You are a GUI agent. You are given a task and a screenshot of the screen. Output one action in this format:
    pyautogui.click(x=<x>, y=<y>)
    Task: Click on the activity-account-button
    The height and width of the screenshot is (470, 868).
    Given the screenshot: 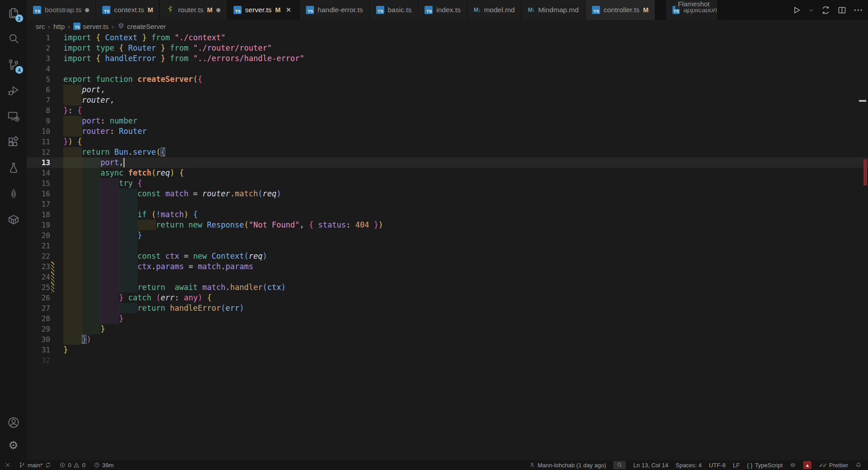 What is the action you would take?
    pyautogui.click(x=14, y=423)
    